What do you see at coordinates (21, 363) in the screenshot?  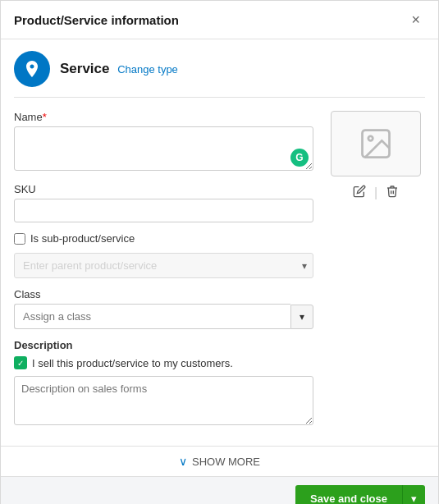 I see `description-checkbox-checked: ✓` at bounding box center [21, 363].